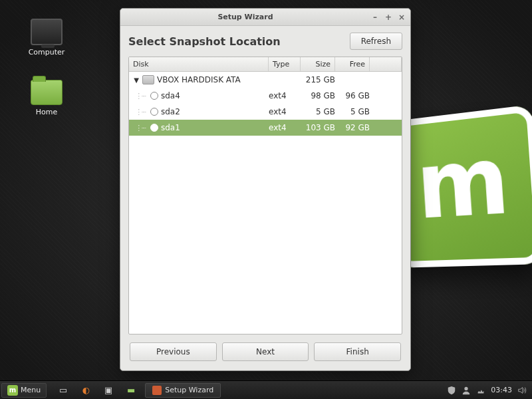 This screenshot has height=399, width=532. What do you see at coordinates (265, 96) in the screenshot?
I see `partition-row-sda4: ⋮┈ sda4 ext4 98 GB 96 GB` at bounding box center [265, 96].